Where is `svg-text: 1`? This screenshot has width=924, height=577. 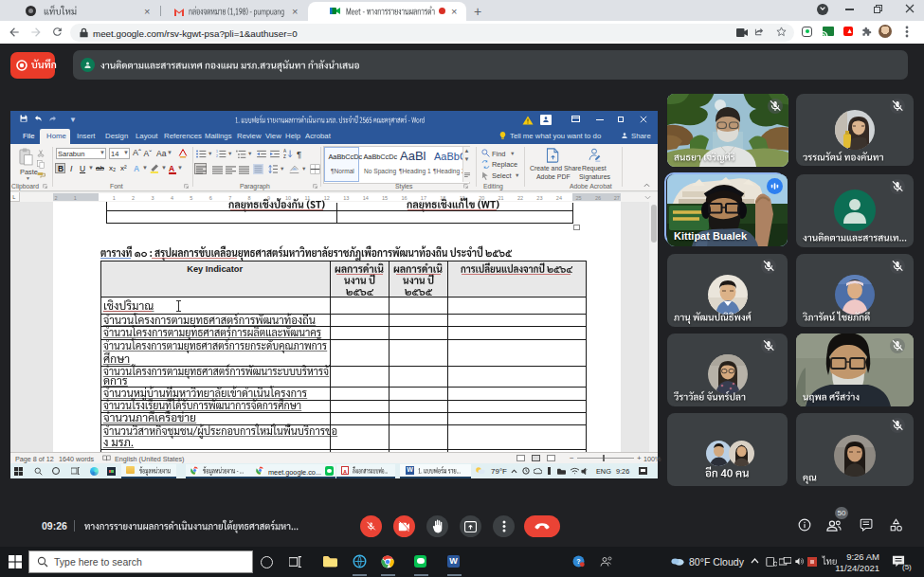
svg-text: 1 is located at coordinates (217, 152).